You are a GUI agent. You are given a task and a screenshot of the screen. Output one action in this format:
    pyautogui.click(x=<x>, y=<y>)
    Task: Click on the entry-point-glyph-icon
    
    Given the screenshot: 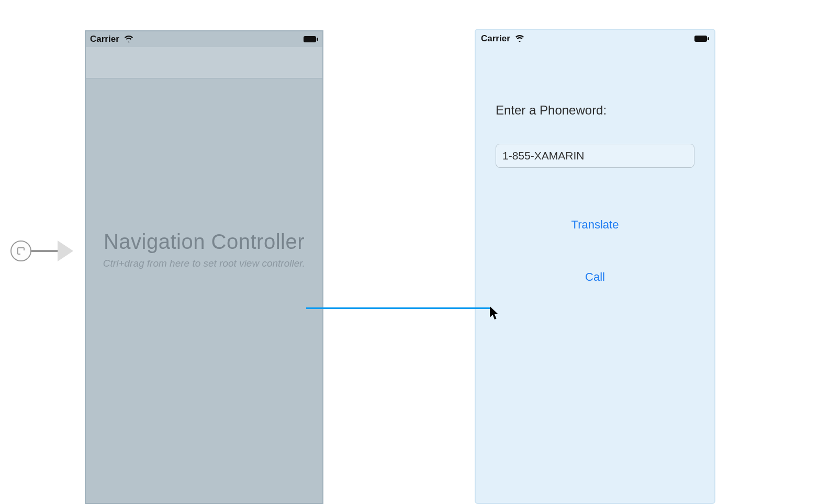 What is the action you would take?
    pyautogui.click(x=21, y=251)
    